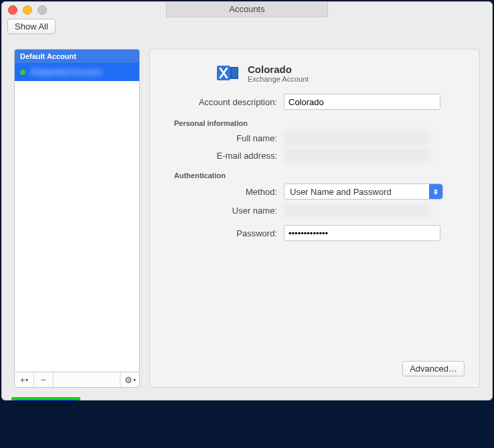 Image resolution: width=494 pixels, height=448 pixels. I want to click on password-label: Password:, so click(221, 233).